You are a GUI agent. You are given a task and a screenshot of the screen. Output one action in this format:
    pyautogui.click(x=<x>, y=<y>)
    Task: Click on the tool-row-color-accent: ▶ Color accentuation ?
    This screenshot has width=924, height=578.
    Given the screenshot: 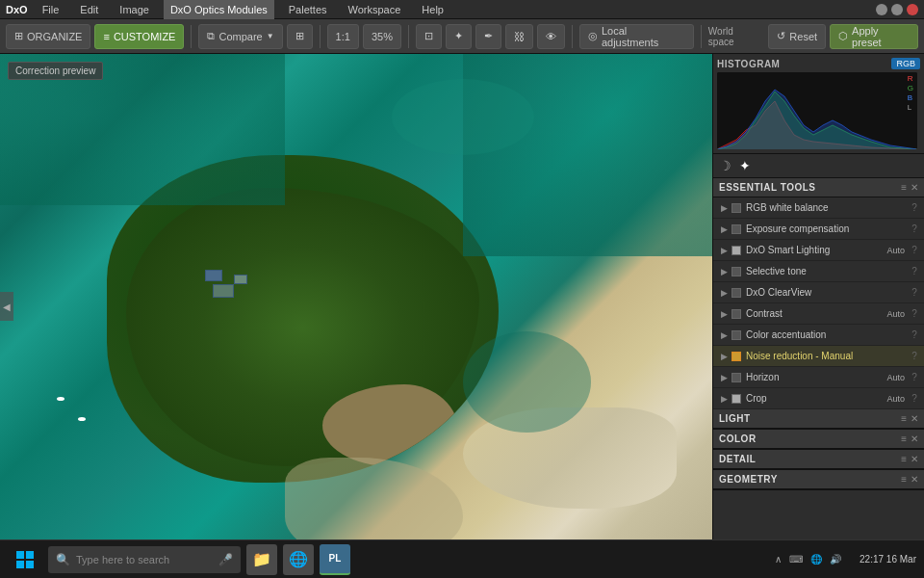 What is the action you would take?
    pyautogui.click(x=818, y=335)
    